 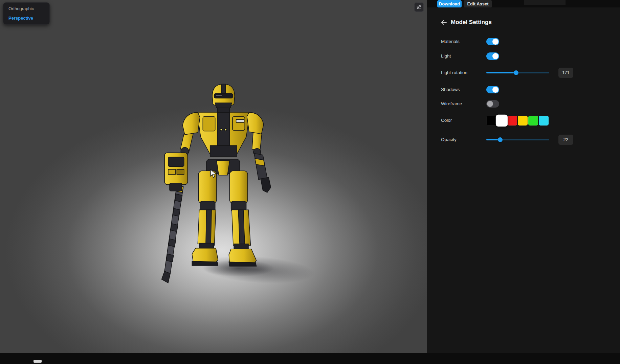 What do you see at coordinates (545, 3) in the screenshot?
I see `cropped-ui-remnant` at bounding box center [545, 3].